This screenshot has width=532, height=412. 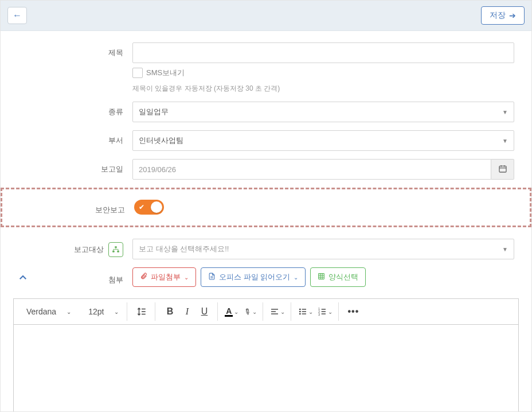 What do you see at coordinates (75, 166) in the screenshot?
I see `label-report-date: 보고일` at bounding box center [75, 166].